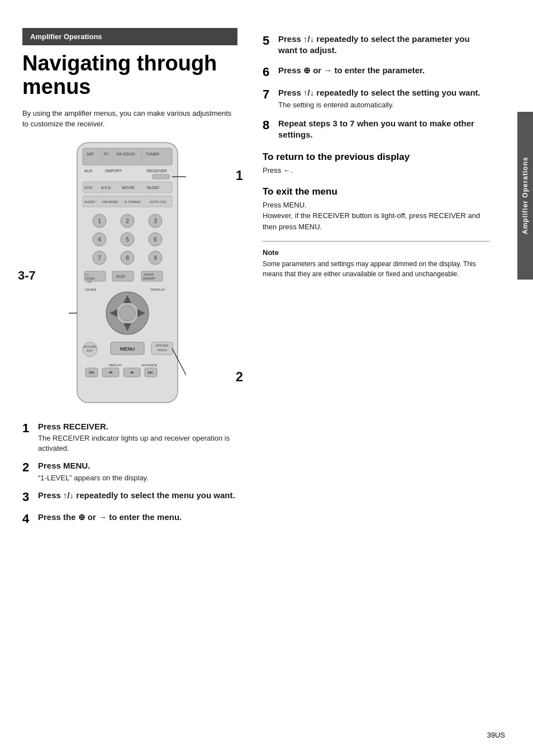  Describe the element at coordinates (376, 87) in the screenshot. I see `steps-right: 5 Press ↑/↓ repeatedly to select the par…` at that location.